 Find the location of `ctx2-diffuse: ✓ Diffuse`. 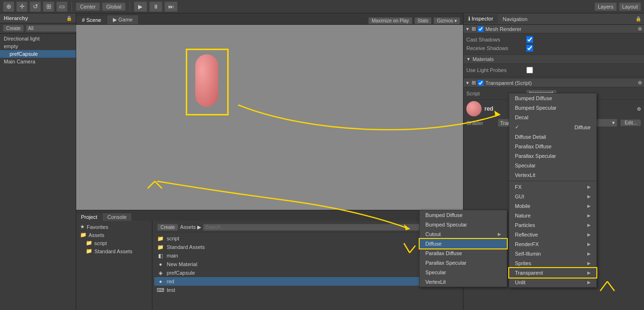

ctx2-diffuse: ✓ Diffuse is located at coordinates (553, 127).